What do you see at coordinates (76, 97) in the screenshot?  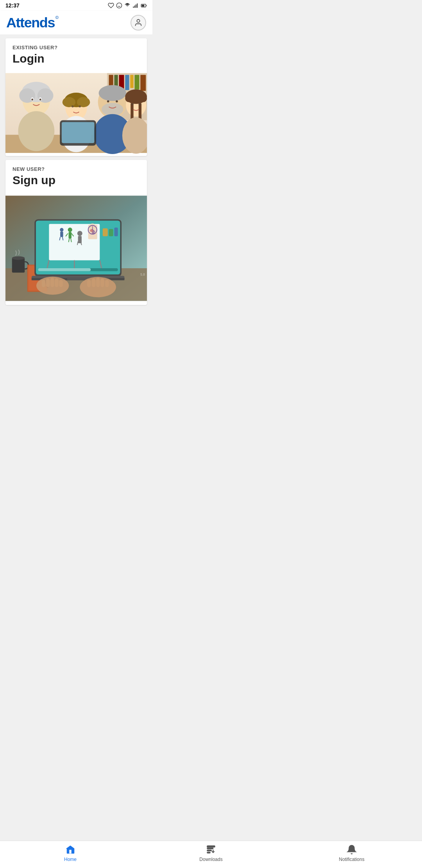 I see `login-card: EXISTING USER? Login` at bounding box center [76, 97].